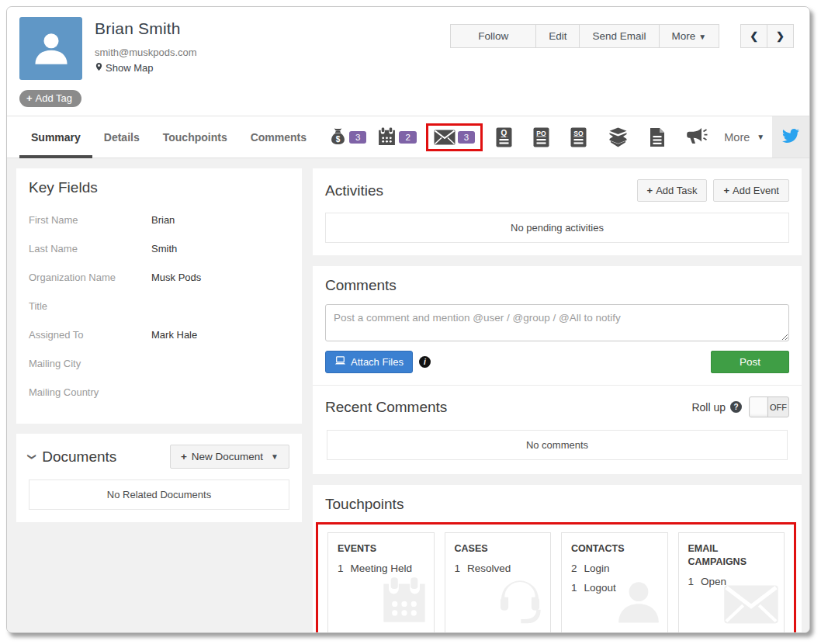  What do you see at coordinates (542, 137) in the screenshot?
I see `purchase-order-document-icon: PO` at bounding box center [542, 137].